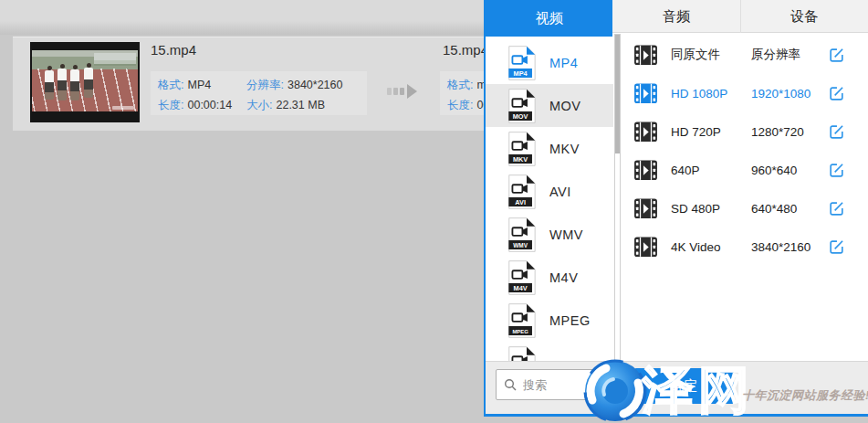  I want to click on quality-name: HD 720P, so click(711, 132).